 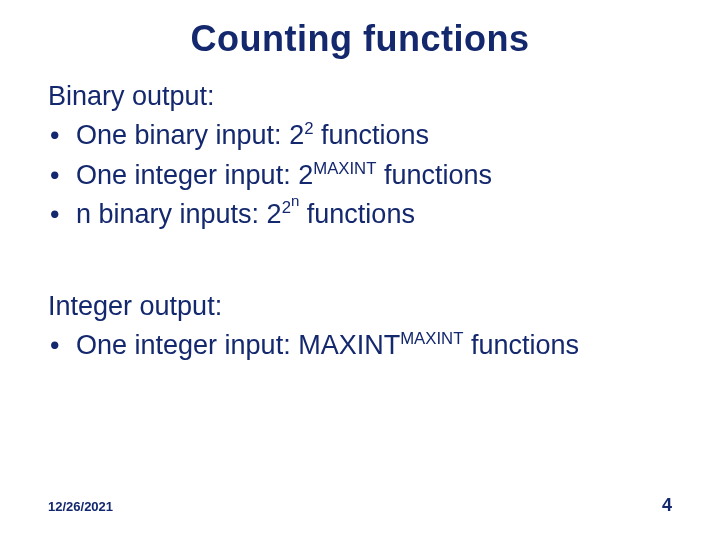 I want to click on slide-title: Counting functions, so click(x=360, y=39).